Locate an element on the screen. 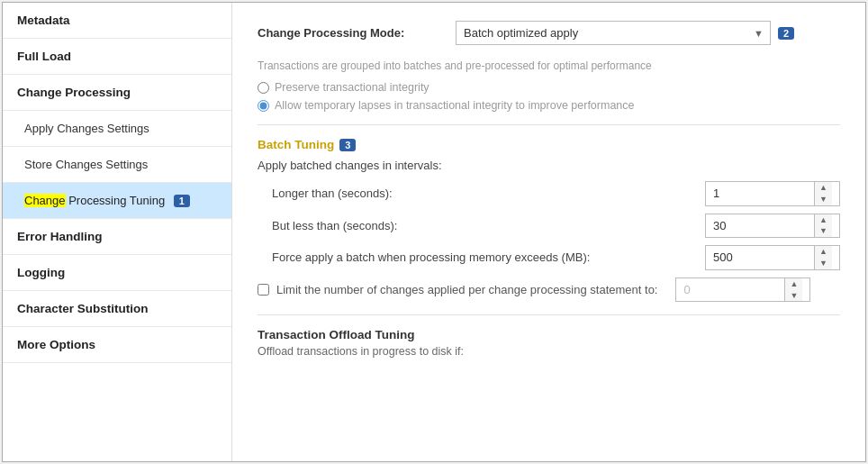 This screenshot has width=868, height=464. sidebar-badge-1: 1 is located at coordinates (182, 201).